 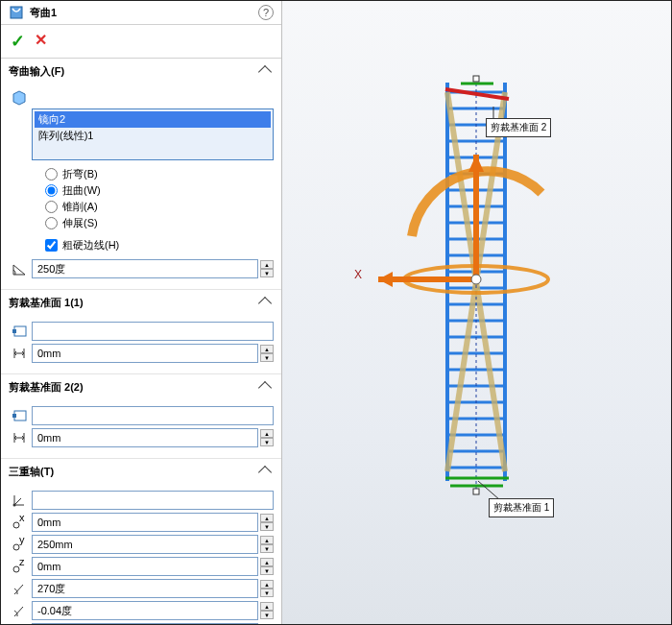 I want to click on radio-stretch: 伸展(S), so click(x=159, y=223).